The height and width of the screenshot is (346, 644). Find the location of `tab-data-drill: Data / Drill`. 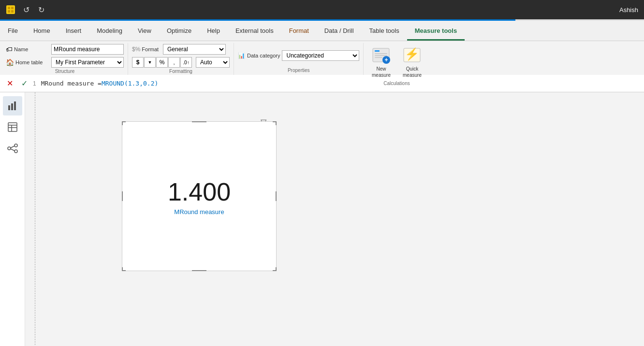

tab-data-drill: Data / Drill is located at coordinates (339, 32).